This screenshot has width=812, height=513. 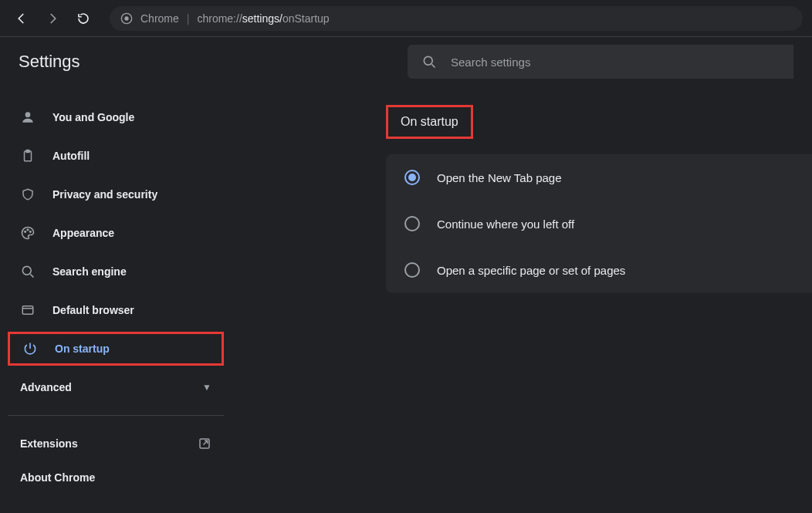 What do you see at coordinates (429, 122) in the screenshot?
I see `section-title: On startup` at bounding box center [429, 122].